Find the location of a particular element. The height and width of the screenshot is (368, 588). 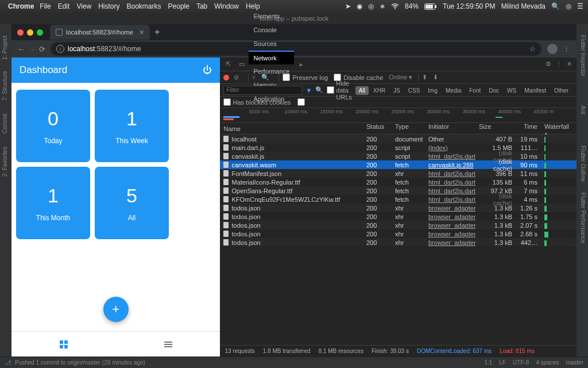

bookmark-icon: ☆ is located at coordinates (533, 49).